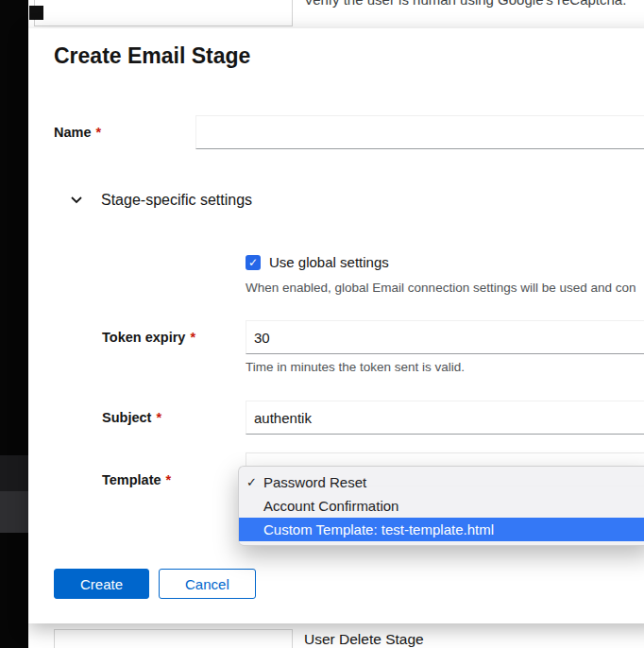 The image size is (644, 648). Describe the element at coordinates (208, 584) in the screenshot. I see `cancel-button: Cancel` at that location.